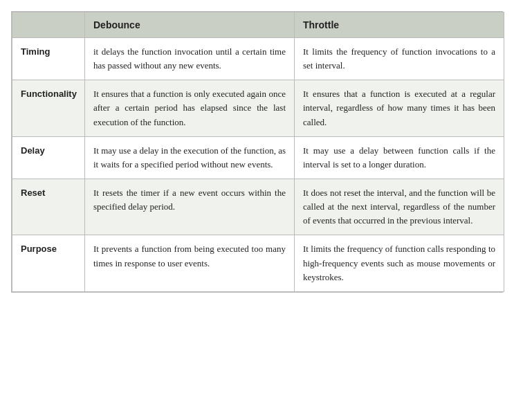 This screenshot has width=514, height=420. What do you see at coordinates (190, 206) in the screenshot?
I see `row-debounce: It resets the timer if a new event occur…` at bounding box center [190, 206].